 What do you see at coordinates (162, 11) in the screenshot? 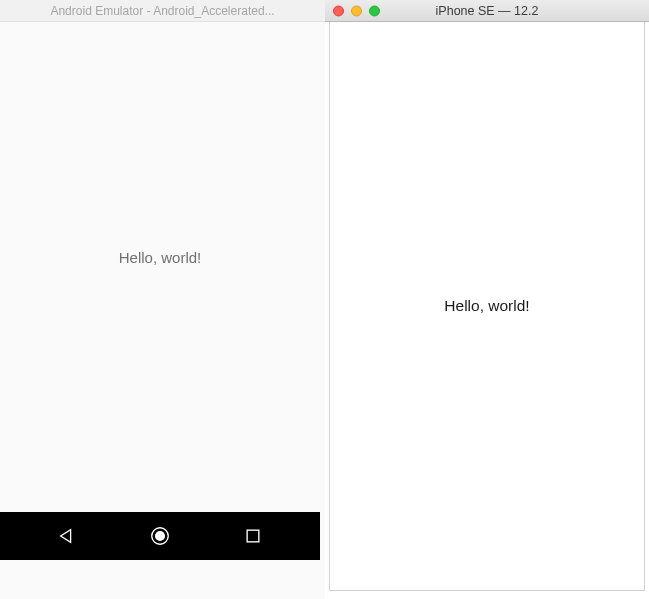
I see `android-titlebar: Android Emulator - Android_Accelerated..…` at bounding box center [162, 11].